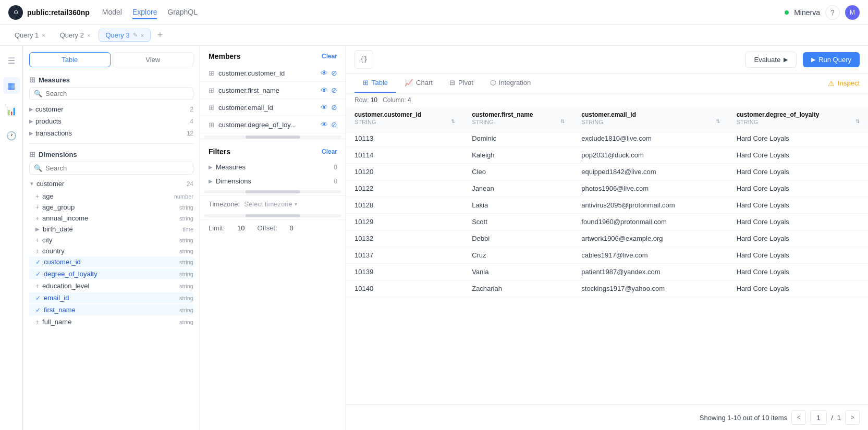  Describe the element at coordinates (607, 205) in the screenshot. I see `table-row: 10128Lakiaantivirus2095@protonmail.comHa…` at that location.